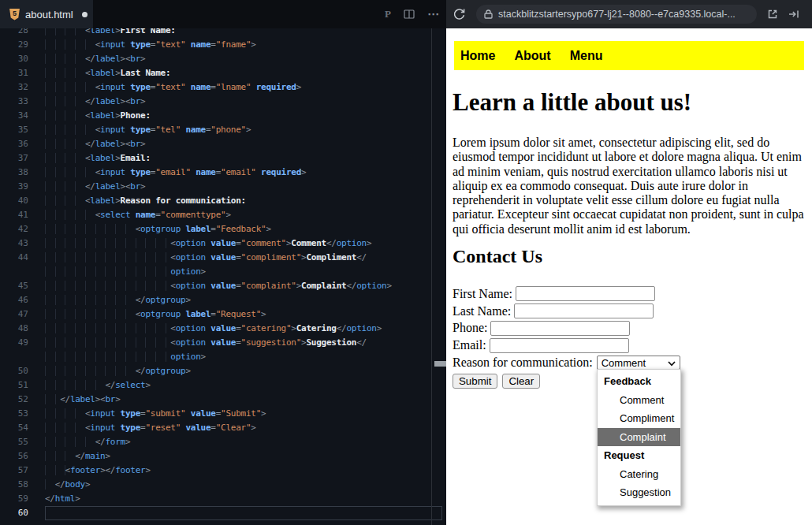 The width and height of the screenshot is (812, 525). What do you see at coordinates (639, 438) in the screenshot?
I see `option-complaint: Complaint` at bounding box center [639, 438].